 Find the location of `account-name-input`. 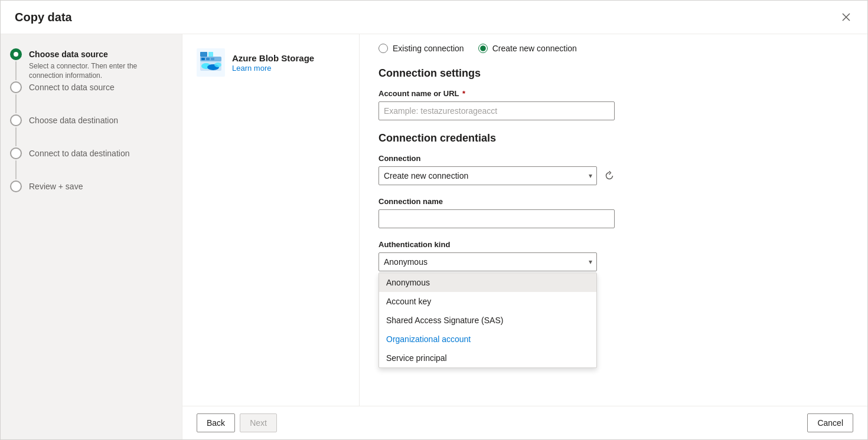

account-name-input is located at coordinates (497, 111).